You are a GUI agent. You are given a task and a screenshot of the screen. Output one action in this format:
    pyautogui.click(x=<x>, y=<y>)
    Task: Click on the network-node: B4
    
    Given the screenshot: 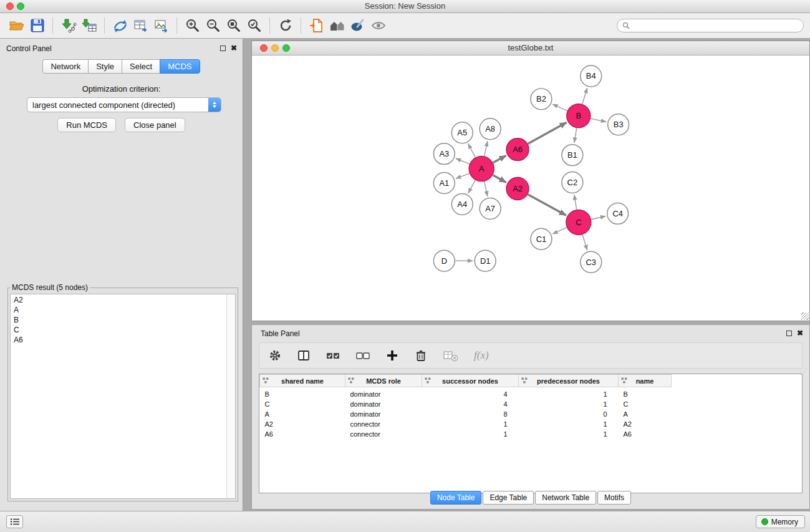 What is the action you would take?
    pyautogui.click(x=591, y=76)
    